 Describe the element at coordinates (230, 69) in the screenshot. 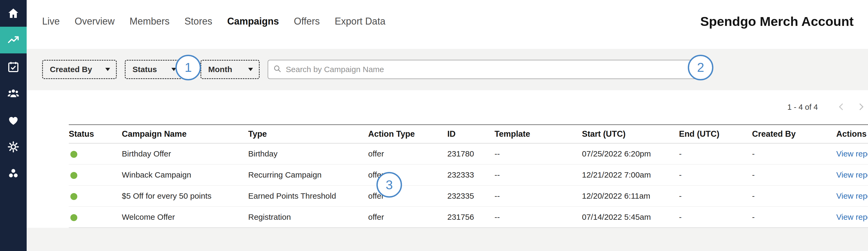

I see `month-filter-button: Month` at that location.